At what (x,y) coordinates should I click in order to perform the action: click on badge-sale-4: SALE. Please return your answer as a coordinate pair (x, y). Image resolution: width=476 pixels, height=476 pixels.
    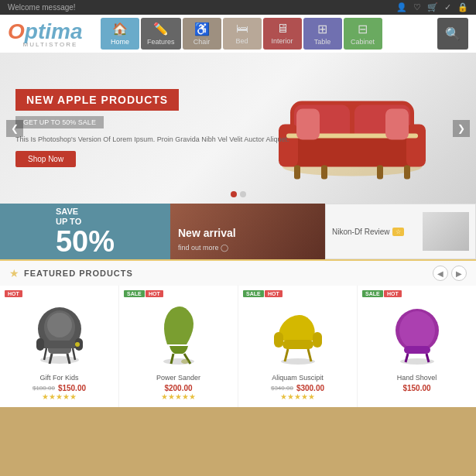
    Looking at the image, I should click on (373, 294).